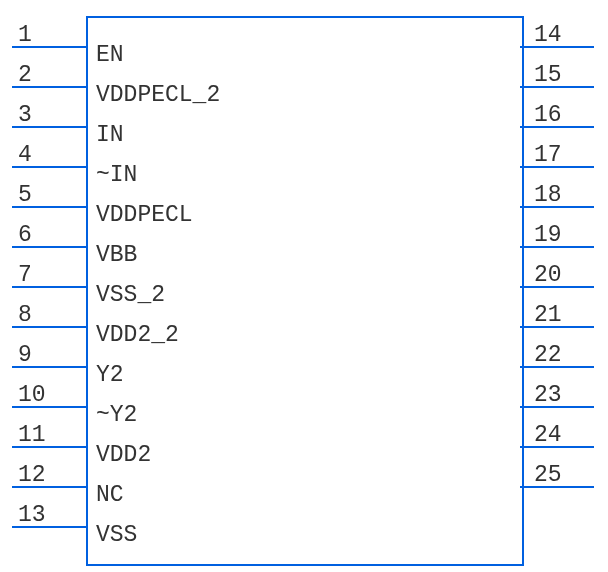 The image size is (608, 572). I want to click on pin-number: 23, so click(548, 395).